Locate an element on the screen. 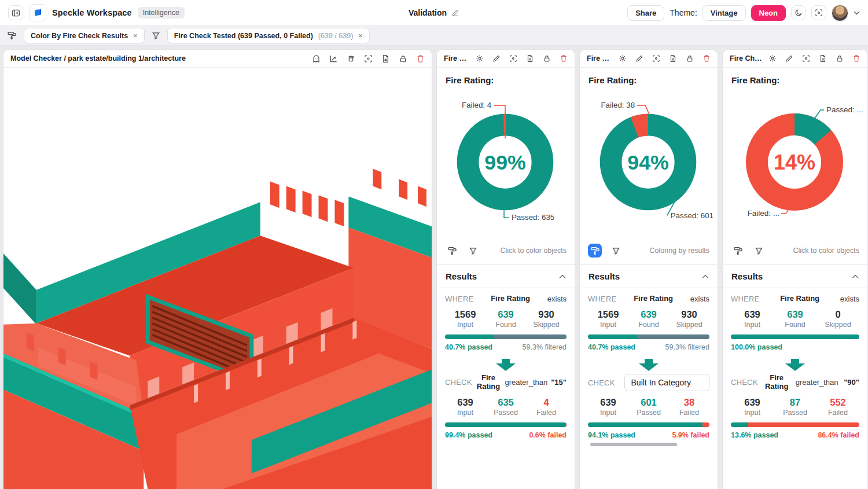 The height and width of the screenshot is (489, 868). stat-label: Skipped is located at coordinates (546, 325).